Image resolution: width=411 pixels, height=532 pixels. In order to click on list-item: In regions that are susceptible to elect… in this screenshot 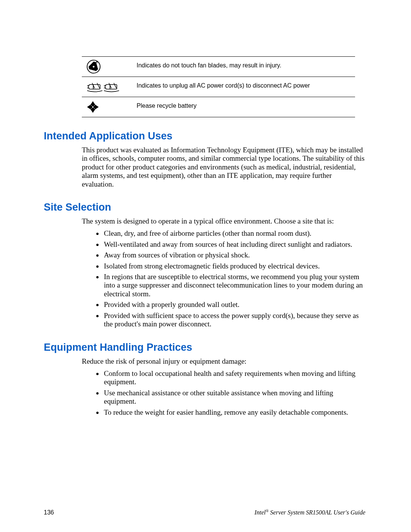, I will do `click(234, 286)`.